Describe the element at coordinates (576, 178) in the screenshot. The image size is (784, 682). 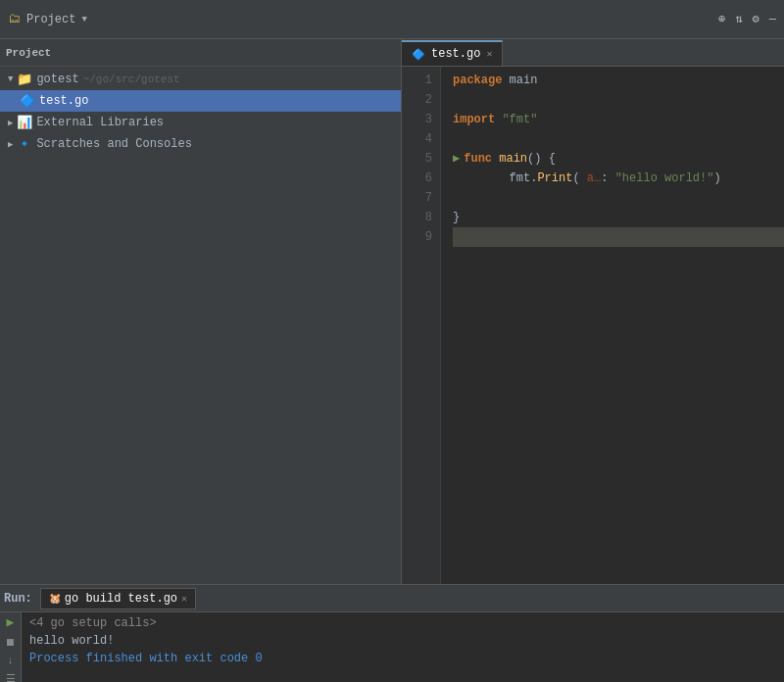
I see `print-open: (` at that location.